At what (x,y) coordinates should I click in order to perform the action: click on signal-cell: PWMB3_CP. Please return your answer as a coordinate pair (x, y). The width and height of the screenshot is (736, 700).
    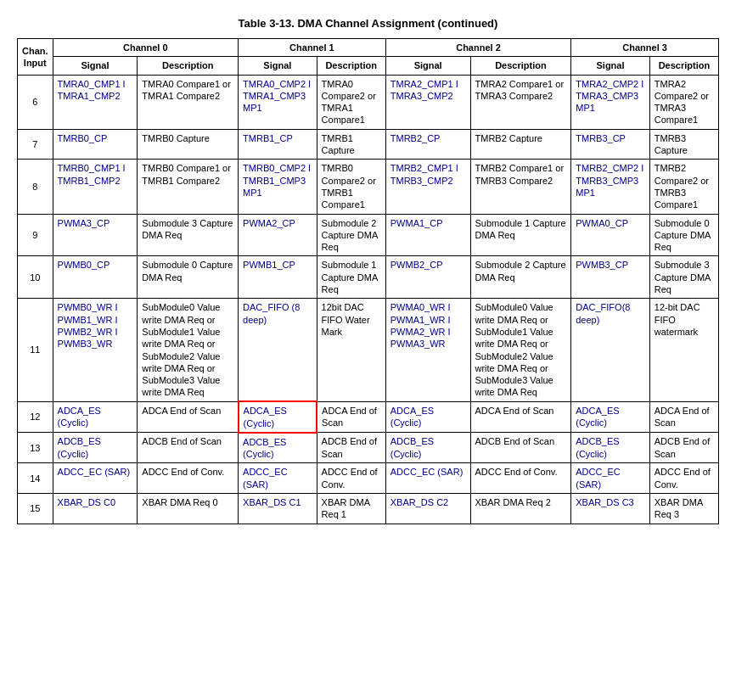
    Looking at the image, I should click on (611, 277).